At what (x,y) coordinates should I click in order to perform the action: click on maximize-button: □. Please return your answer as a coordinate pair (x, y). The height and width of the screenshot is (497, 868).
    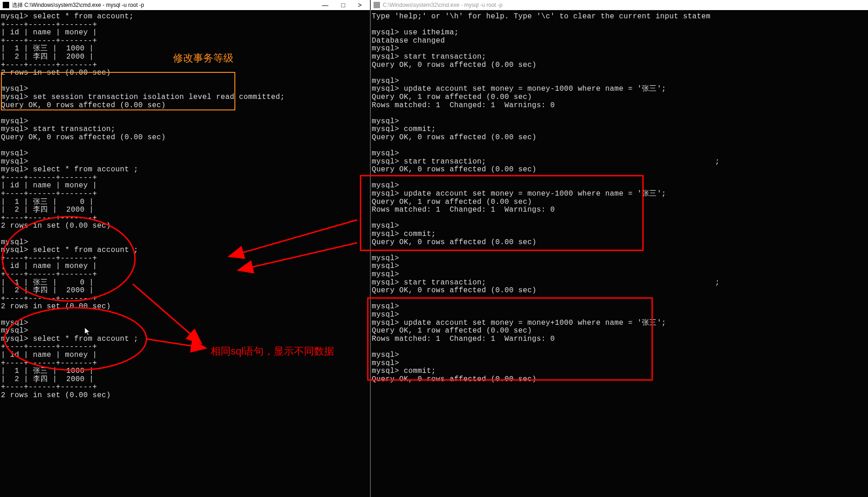
    Looking at the image, I should click on (343, 5).